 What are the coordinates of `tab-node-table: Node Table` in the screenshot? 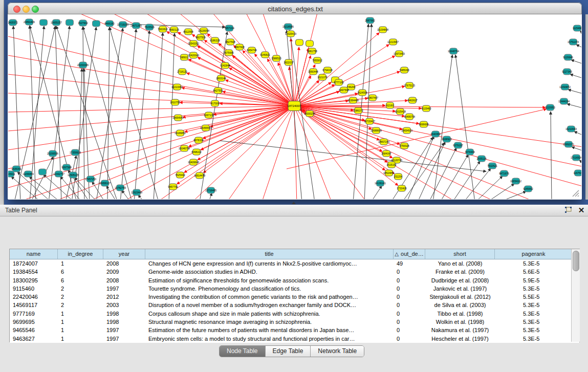 It's located at (243, 351).